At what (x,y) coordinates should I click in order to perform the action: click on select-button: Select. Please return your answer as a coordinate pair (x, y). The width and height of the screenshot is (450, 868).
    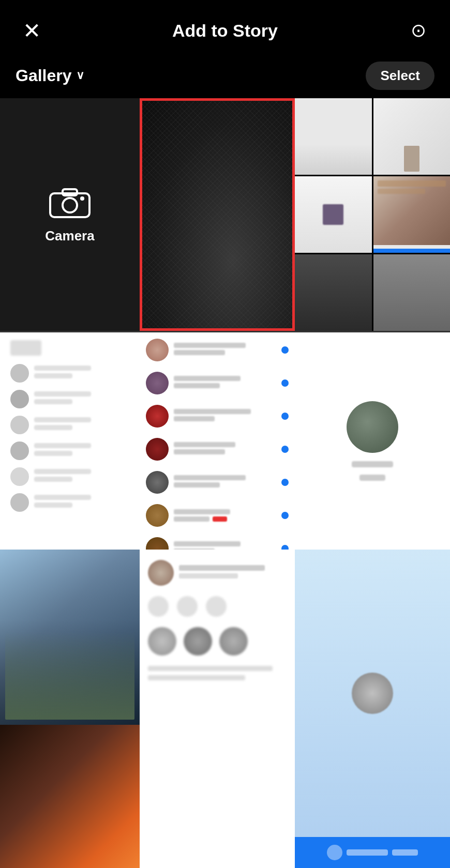
    Looking at the image, I should click on (400, 75).